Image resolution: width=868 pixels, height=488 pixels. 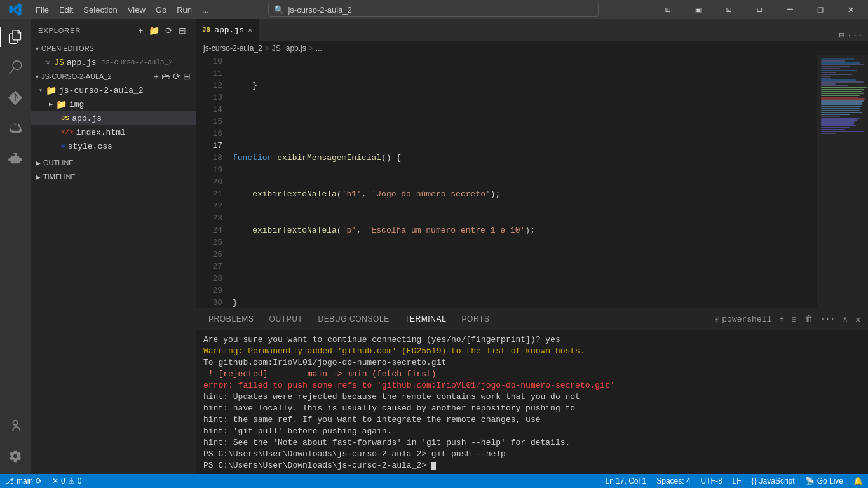 What do you see at coordinates (24, 481) in the screenshot?
I see `git-branch-status: ⎇ main ⟳` at bounding box center [24, 481].